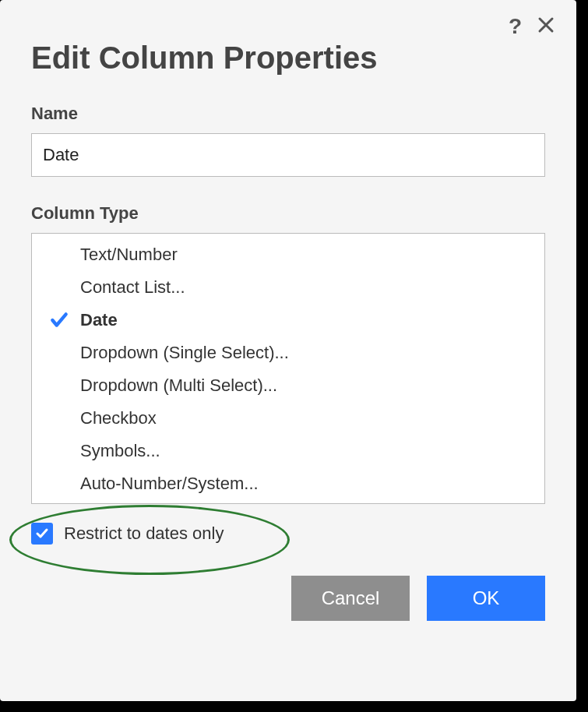 The image size is (588, 712). What do you see at coordinates (312, 451) in the screenshot?
I see `column-type-option-label: Symbols...` at bounding box center [312, 451].